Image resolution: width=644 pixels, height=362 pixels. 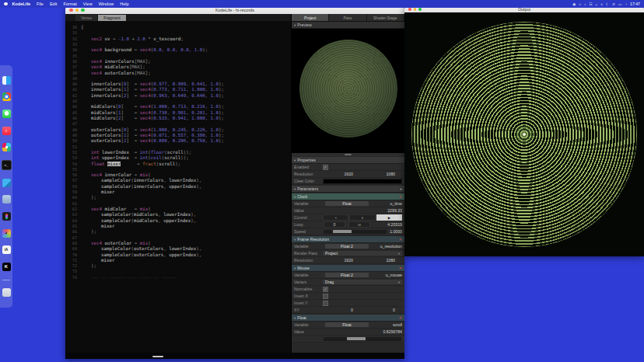 What do you see at coordinates (6, 81) in the screenshot?
I see `finder-dock-icon` at bounding box center [6, 81].